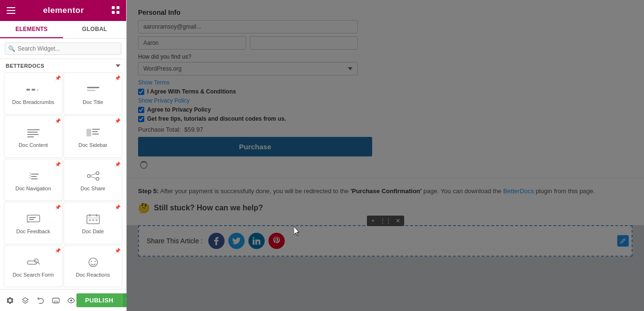 The height and width of the screenshot is (311, 644). What do you see at coordinates (93, 102) in the screenshot?
I see `widget-label: Doc Title` at bounding box center [93, 102].